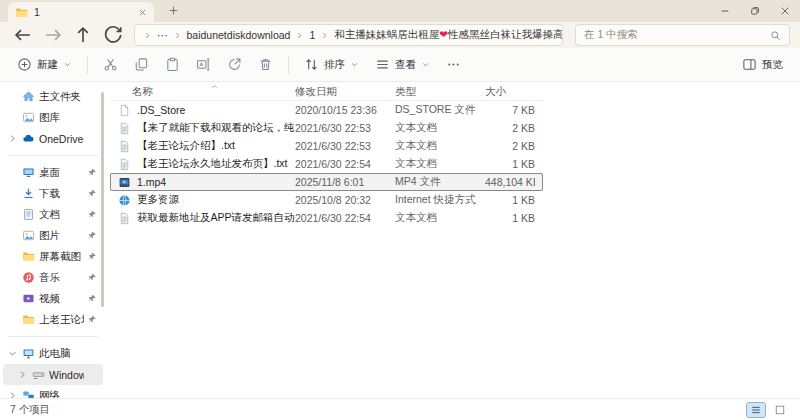 The width and height of the screenshot is (800, 420). Describe the element at coordinates (772, 65) in the screenshot. I see `preview-button-label: 预览` at that location.